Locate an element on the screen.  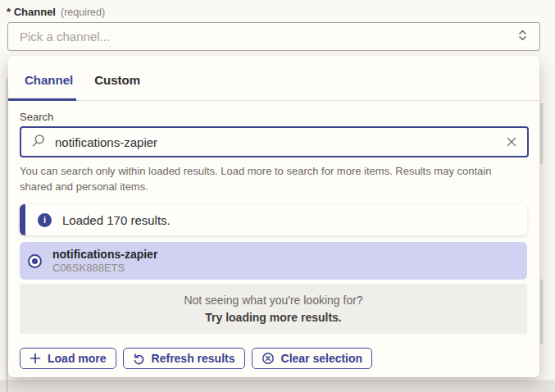
hint-line-1: Not seeing what you're looking for? is located at coordinates (274, 300).